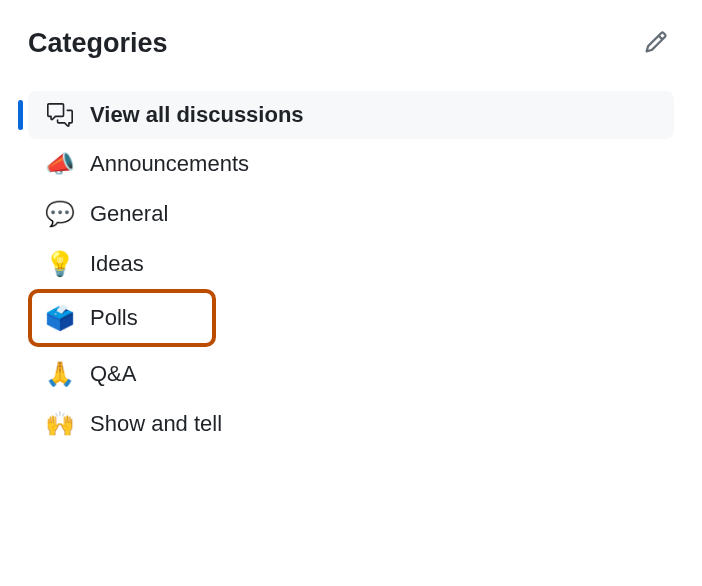 The width and height of the screenshot is (702, 586). Describe the element at coordinates (60, 164) in the screenshot. I see `megaphone-icon: 📣` at that location.